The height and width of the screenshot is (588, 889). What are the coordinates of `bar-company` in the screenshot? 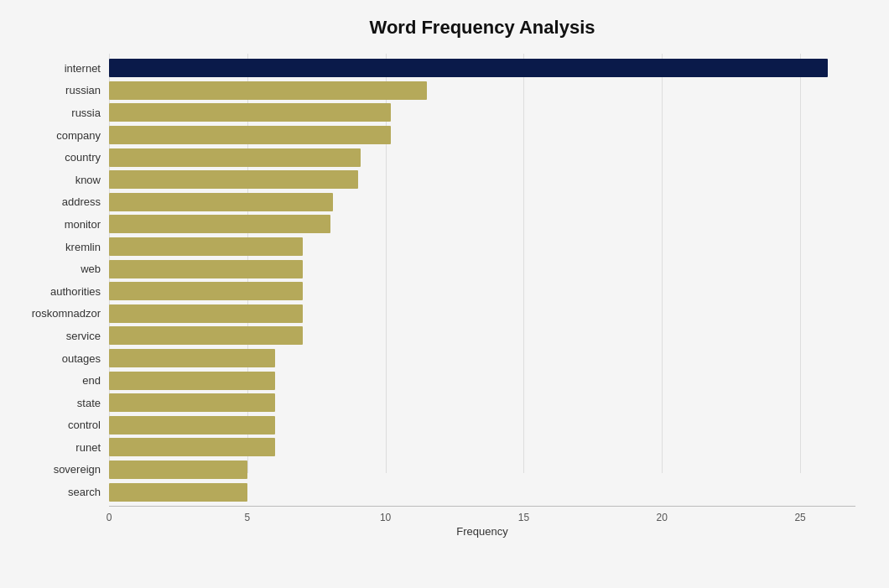 It's located at (250, 135).